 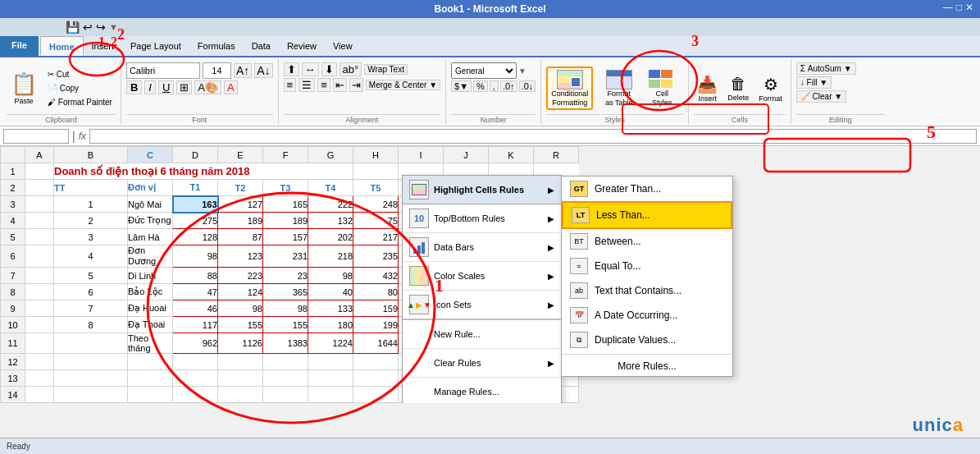 What do you see at coordinates (331, 221) in the screenshot?
I see `cell-g4: 132` at bounding box center [331, 221].